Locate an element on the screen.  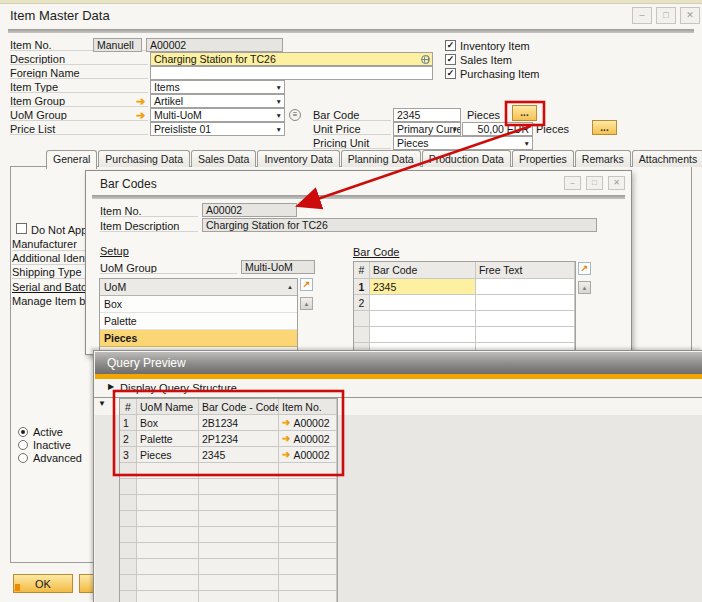
inventory-item-checkbox: ✓ is located at coordinates (450, 46).